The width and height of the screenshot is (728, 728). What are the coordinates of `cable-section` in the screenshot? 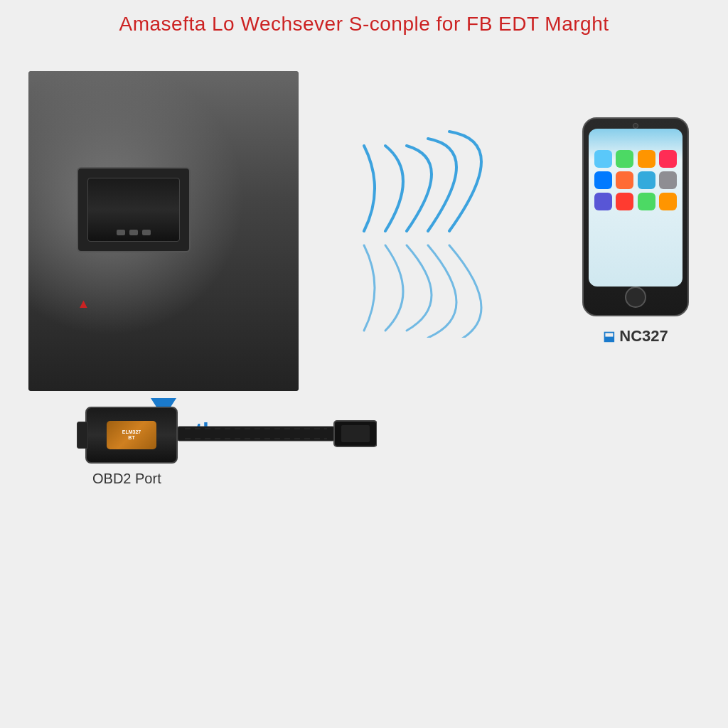 It's located at (277, 435).